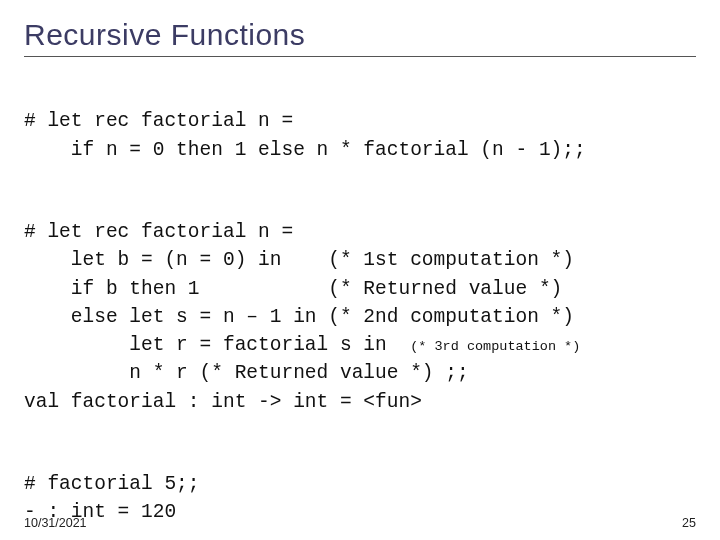 The height and width of the screenshot is (540, 720). I want to click on code-line: let r = factorial s in, so click(217, 345).